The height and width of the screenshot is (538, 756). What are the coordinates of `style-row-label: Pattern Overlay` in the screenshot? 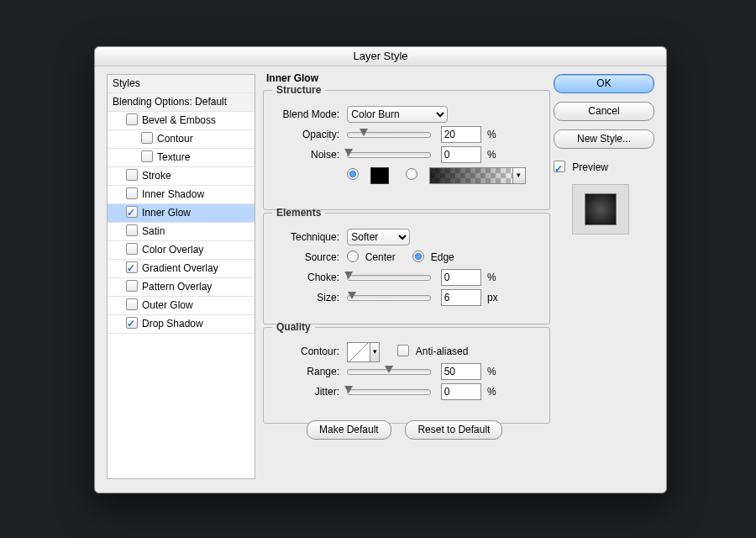 It's located at (176, 287).